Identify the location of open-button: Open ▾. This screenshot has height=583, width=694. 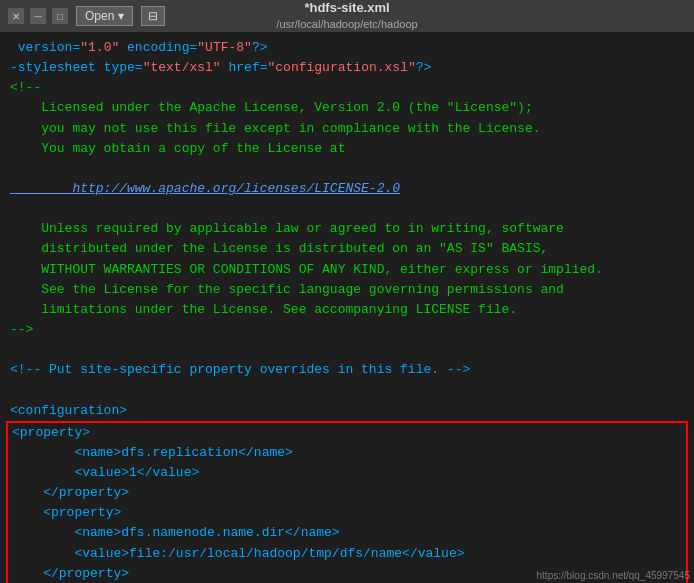
(104, 16).